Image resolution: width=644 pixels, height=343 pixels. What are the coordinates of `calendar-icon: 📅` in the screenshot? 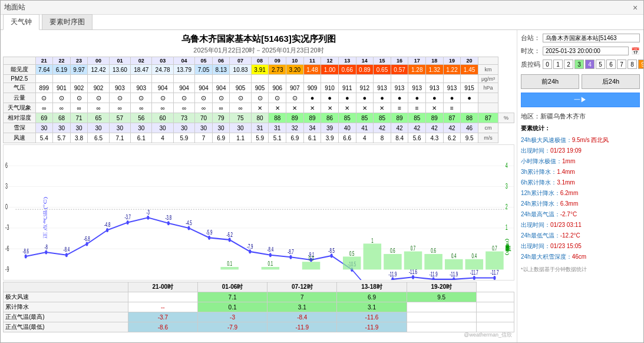 It's located at (635, 51).